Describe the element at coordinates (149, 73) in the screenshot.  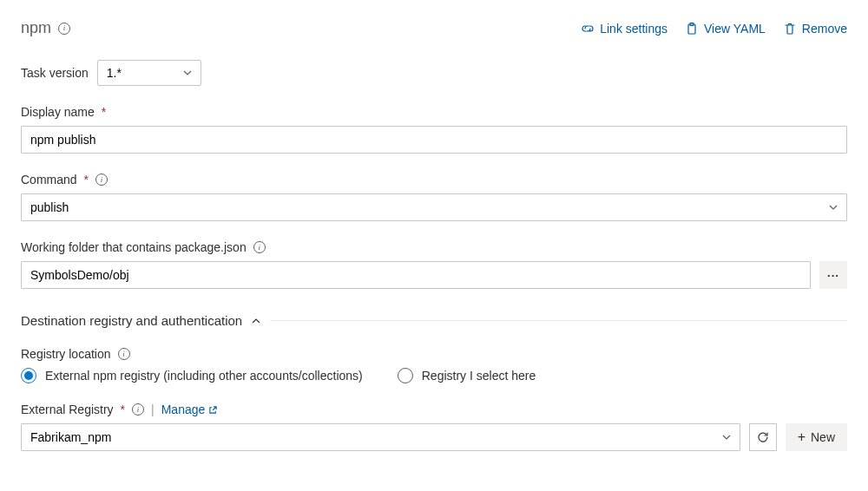
I see `task-version-select: 1.*` at that location.